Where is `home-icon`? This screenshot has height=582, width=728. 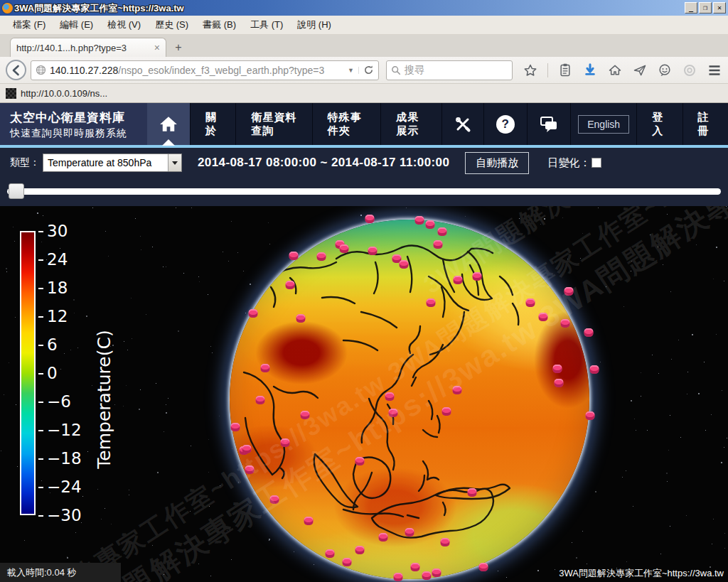
home-icon is located at coordinates (615, 70).